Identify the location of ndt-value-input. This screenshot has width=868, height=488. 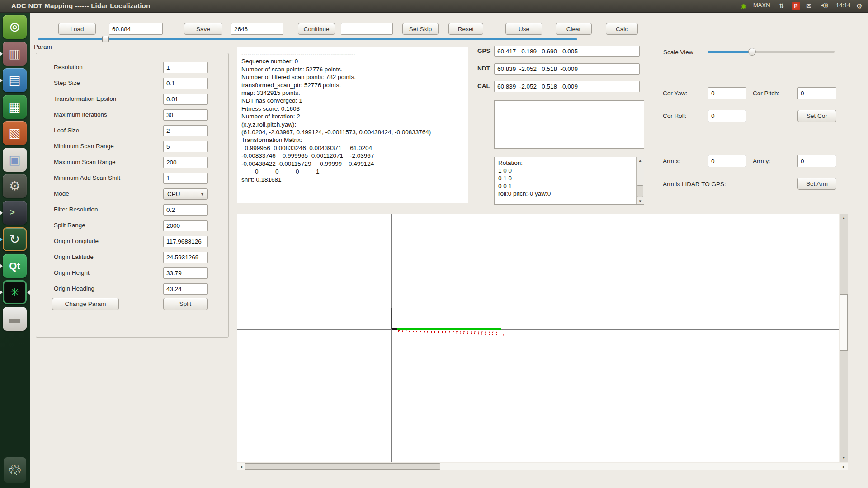
(567, 69).